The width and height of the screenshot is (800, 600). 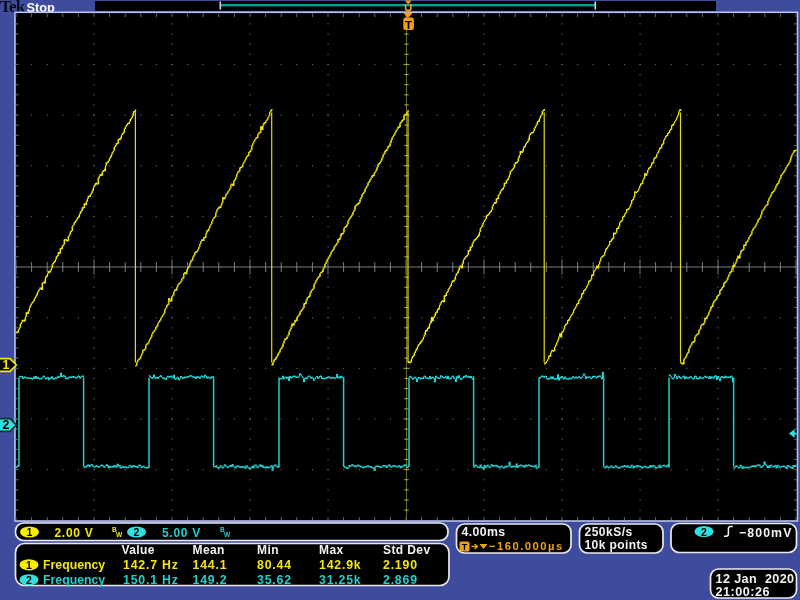 I want to click on svg-text: 31.25k, so click(x=340, y=580).